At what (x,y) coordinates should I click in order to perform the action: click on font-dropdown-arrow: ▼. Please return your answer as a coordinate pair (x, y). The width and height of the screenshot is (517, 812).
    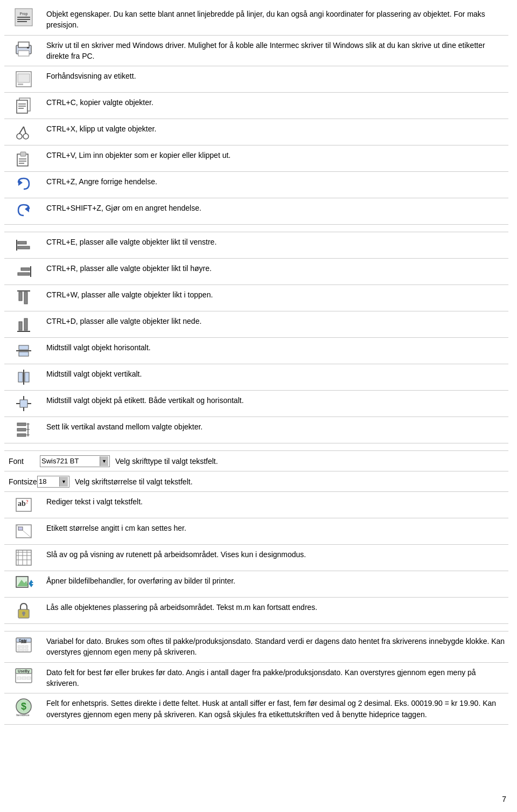
    Looking at the image, I should click on (104, 461).